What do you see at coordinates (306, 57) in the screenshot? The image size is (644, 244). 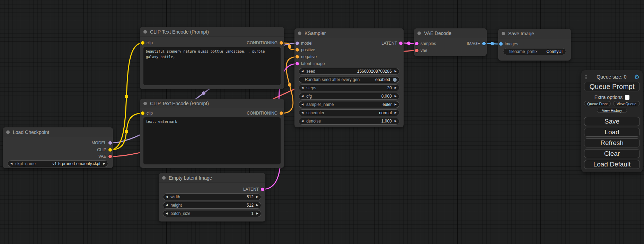 I see `input-slot-negative: negative` at bounding box center [306, 57].